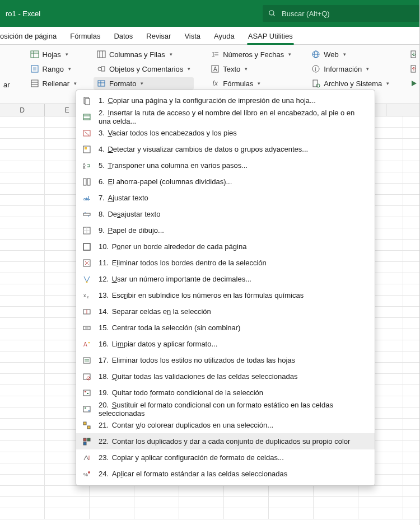 Image resolution: width=420 pixels, height=525 pixels. What do you see at coordinates (225, 149) in the screenshot?
I see `menu-item-4: 4. Detectar y visualizar cambios de dato…` at bounding box center [225, 149].